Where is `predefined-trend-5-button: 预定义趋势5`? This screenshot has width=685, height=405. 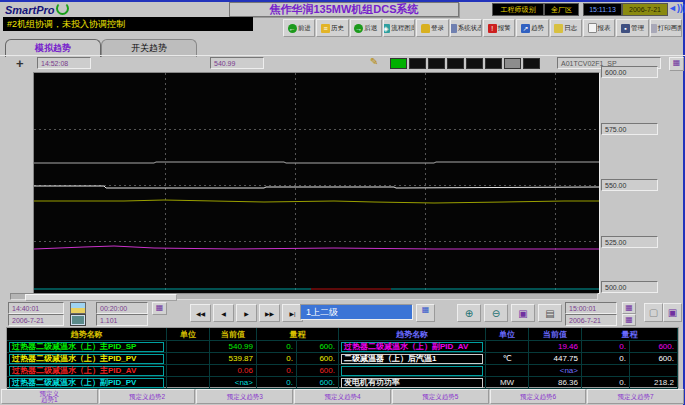 predefined-trend-5-button: 预定义趋势5 is located at coordinates (440, 396).